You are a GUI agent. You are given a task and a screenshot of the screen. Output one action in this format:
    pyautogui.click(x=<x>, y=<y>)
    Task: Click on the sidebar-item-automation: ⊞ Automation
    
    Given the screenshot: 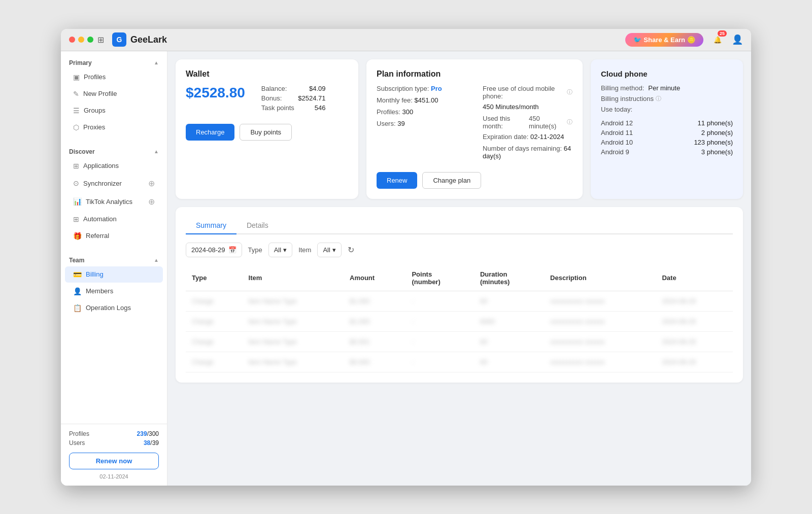 What is the action you would take?
    pyautogui.click(x=114, y=219)
    